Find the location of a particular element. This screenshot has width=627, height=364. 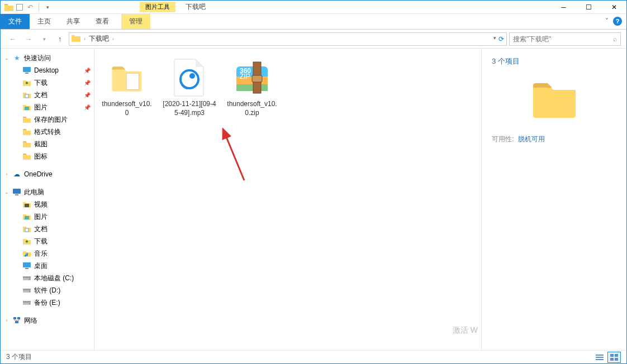

sidebar-item: 保存的图片 is located at coordinates (47, 119).